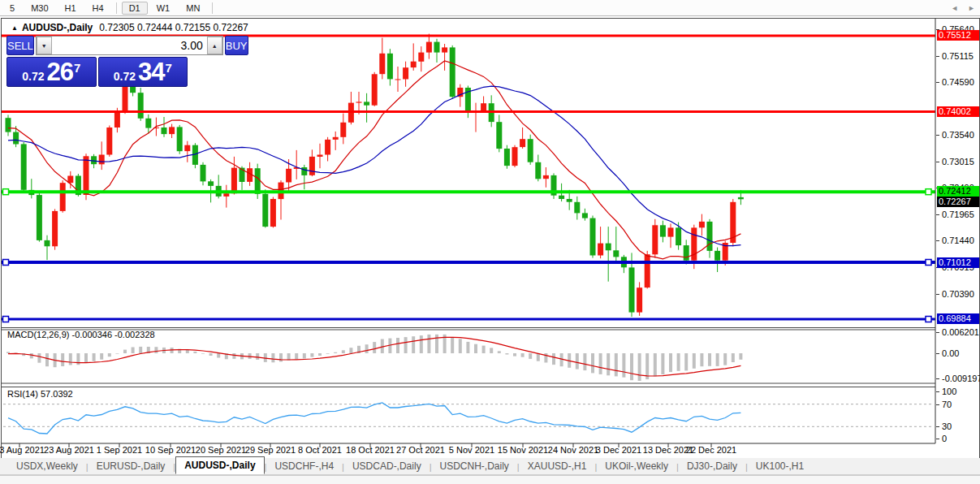 The width and height of the screenshot is (980, 484). Describe the element at coordinates (523, 450) in the screenshot. I see `date-label: 15 Nov 2021` at that location.